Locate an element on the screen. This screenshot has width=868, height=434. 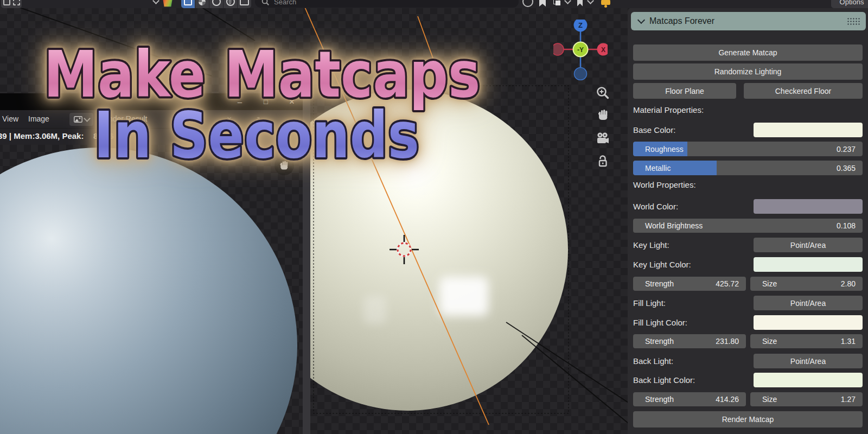
snap-icon is located at coordinates (16, 3).